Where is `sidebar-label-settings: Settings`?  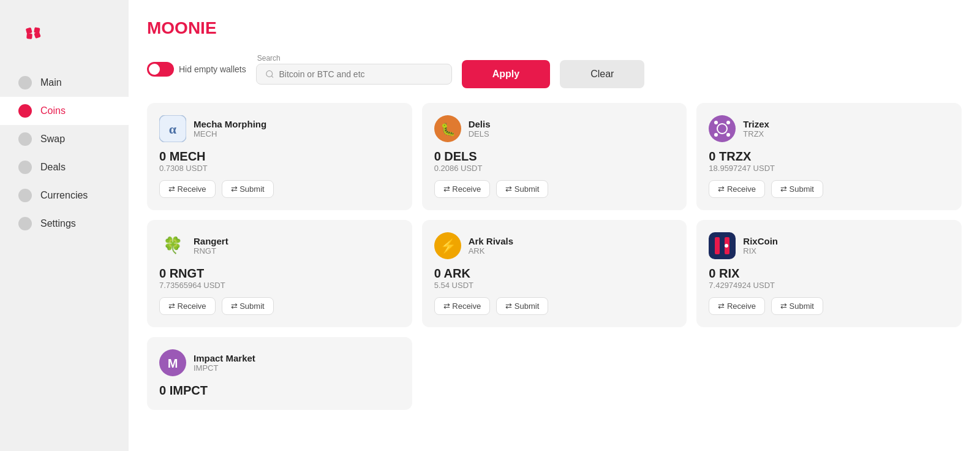
sidebar-label-settings: Settings is located at coordinates (58, 224).